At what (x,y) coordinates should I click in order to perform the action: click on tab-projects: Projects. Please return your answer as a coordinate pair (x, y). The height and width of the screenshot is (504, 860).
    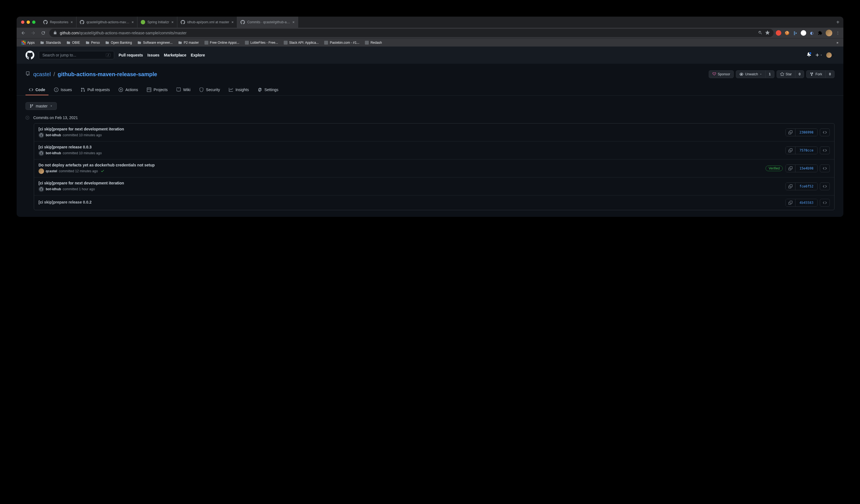
    Looking at the image, I should click on (157, 90).